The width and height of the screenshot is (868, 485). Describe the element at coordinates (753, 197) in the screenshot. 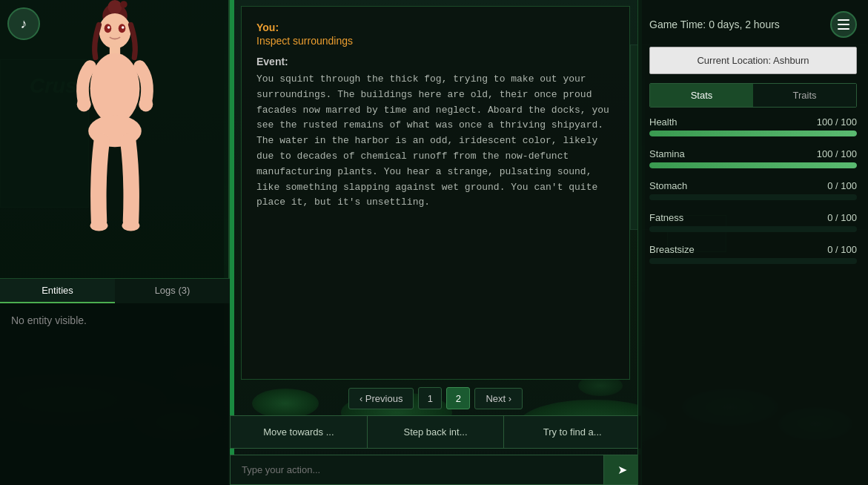

I see `stomach-bar-bg` at that location.